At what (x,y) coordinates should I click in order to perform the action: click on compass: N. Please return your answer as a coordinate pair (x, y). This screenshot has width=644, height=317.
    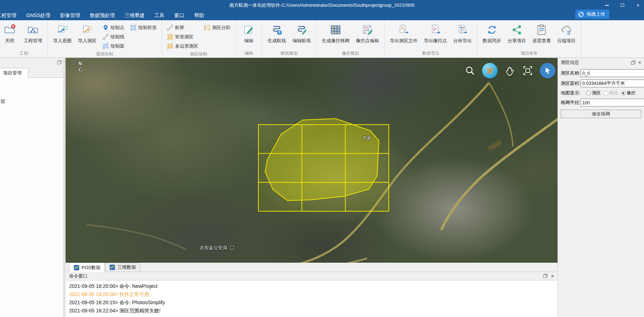
    Looking at the image, I should click on (80, 67).